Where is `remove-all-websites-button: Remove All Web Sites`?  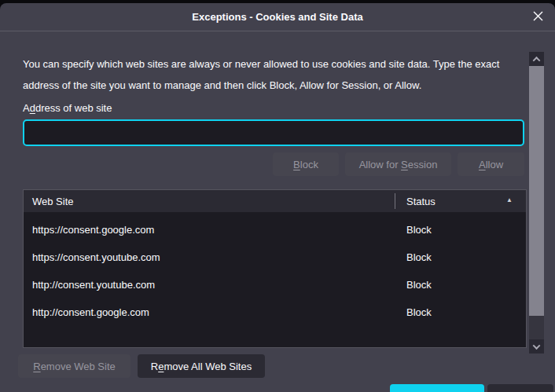 remove-all-websites-button: Remove All Web Sites is located at coordinates (201, 366).